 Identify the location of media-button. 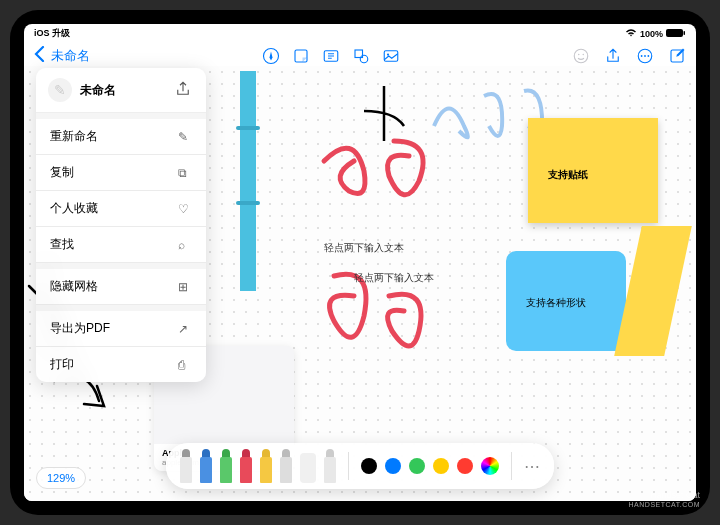
(391, 56).